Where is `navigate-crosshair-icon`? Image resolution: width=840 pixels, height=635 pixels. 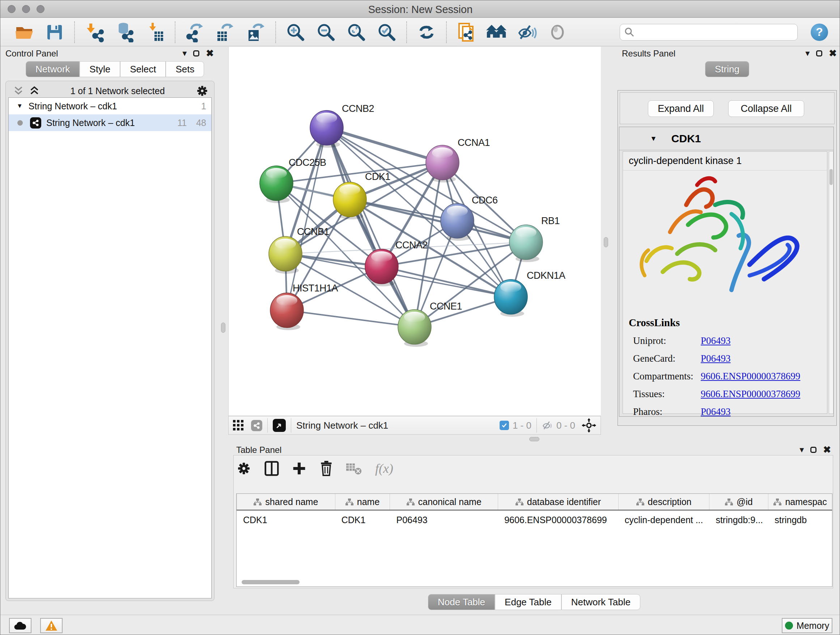 navigate-crosshair-icon is located at coordinates (589, 425).